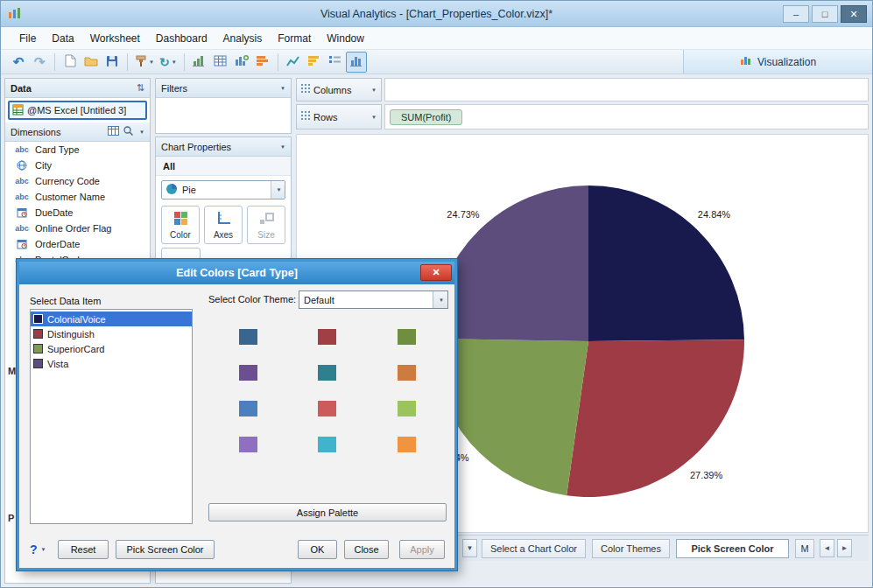 The width and height of the screenshot is (873, 588). What do you see at coordinates (582, 117) in the screenshot?
I see `rows-shelf: Rows ▼ SUM(Profit)` at bounding box center [582, 117].